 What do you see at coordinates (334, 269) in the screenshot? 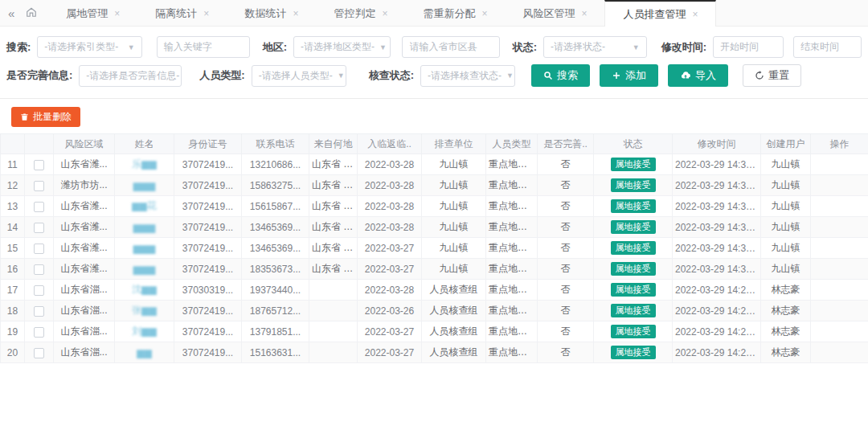
I see `cell-from-place: 山东省 潍...` at bounding box center [334, 269].